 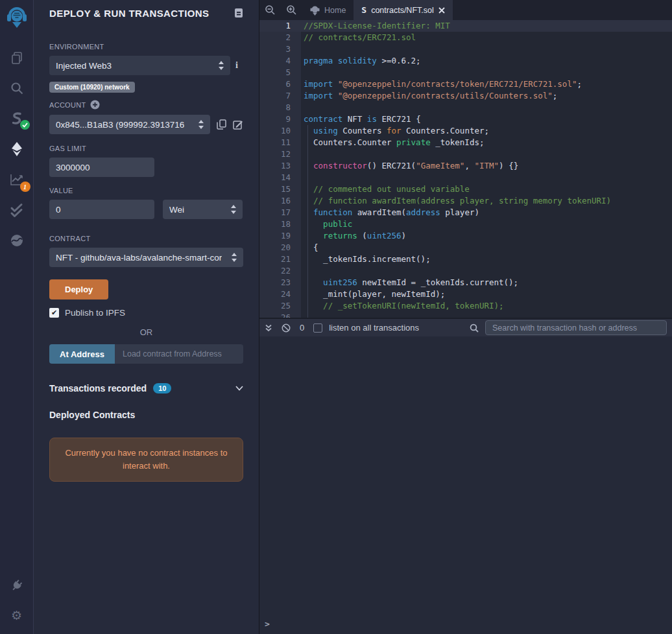 What do you see at coordinates (466, 248) in the screenshot?
I see `code-line-20: 20 {` at bounding box center [466, 248].